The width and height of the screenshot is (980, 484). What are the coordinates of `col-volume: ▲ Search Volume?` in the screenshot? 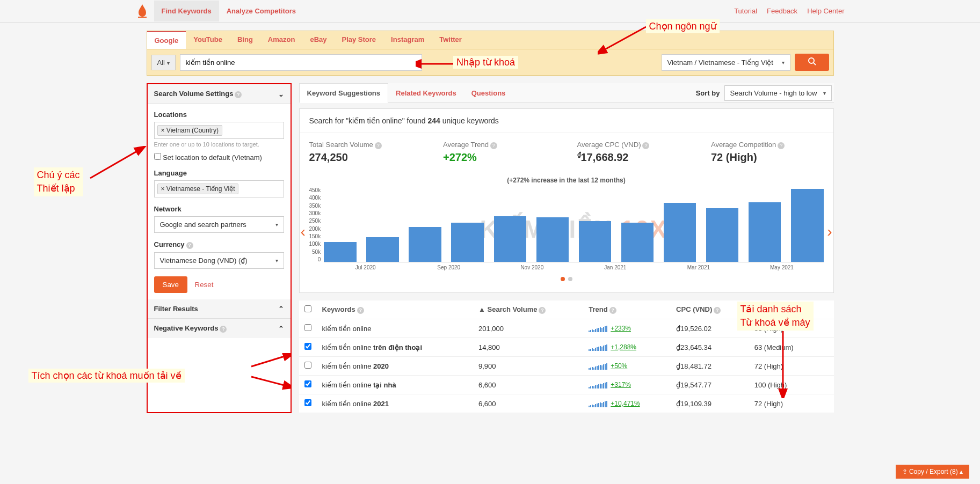 It's located at (528, 310).